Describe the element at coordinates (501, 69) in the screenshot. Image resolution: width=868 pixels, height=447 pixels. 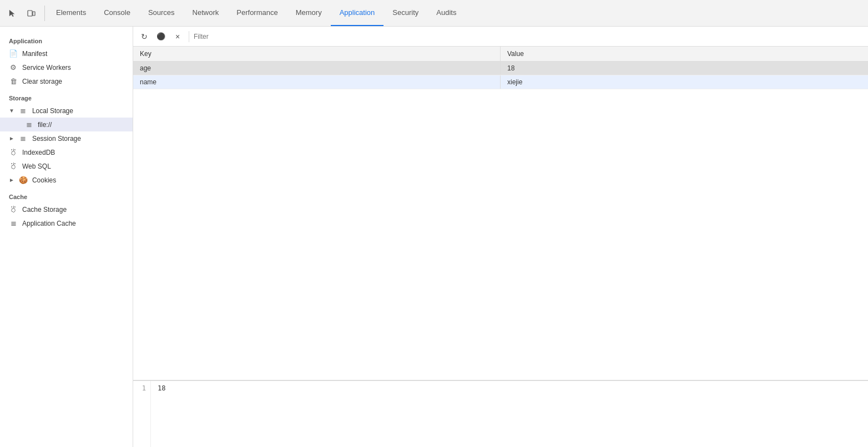
I see `table-row: age 18` at that location.